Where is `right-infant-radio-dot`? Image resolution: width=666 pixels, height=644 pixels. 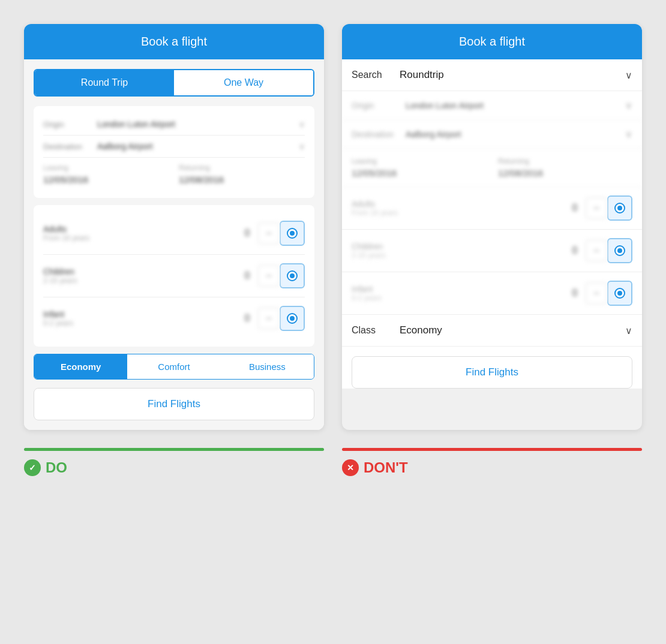
right-infant-radio-dot is located at coordinates (620, 293).